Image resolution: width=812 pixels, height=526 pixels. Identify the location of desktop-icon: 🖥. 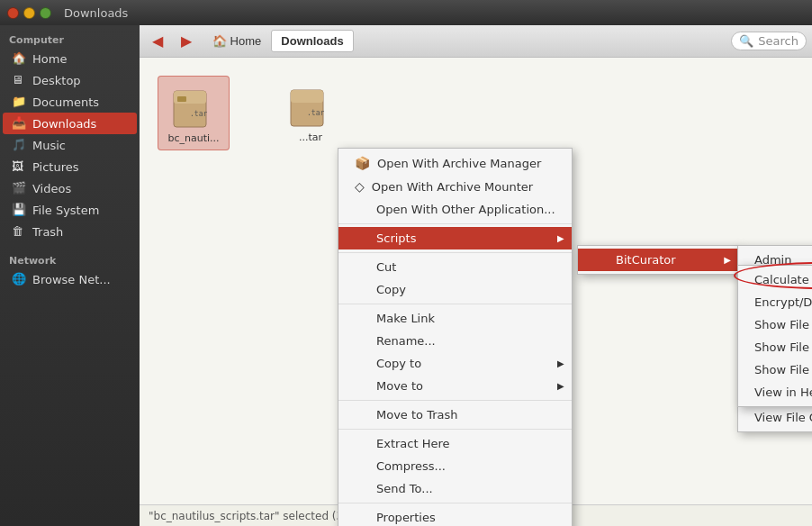
(19, 80).